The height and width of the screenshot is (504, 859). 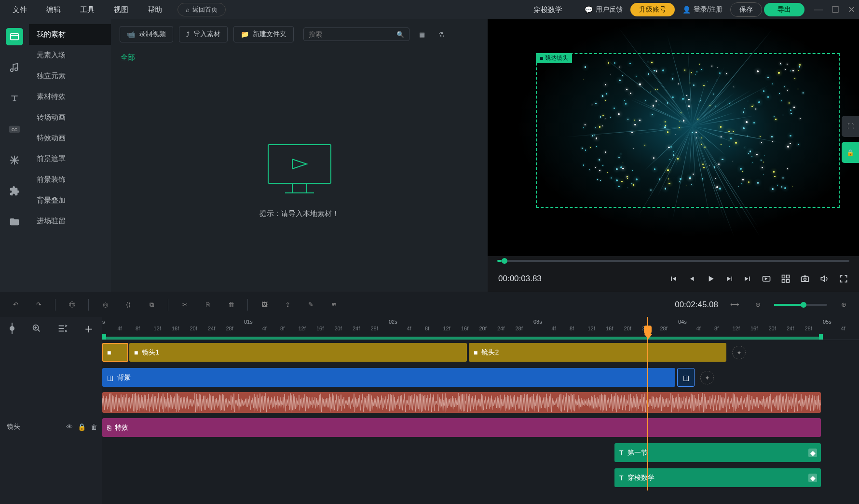 I want to click on cat-transition: 转场动画, so click(x=70, y=118).